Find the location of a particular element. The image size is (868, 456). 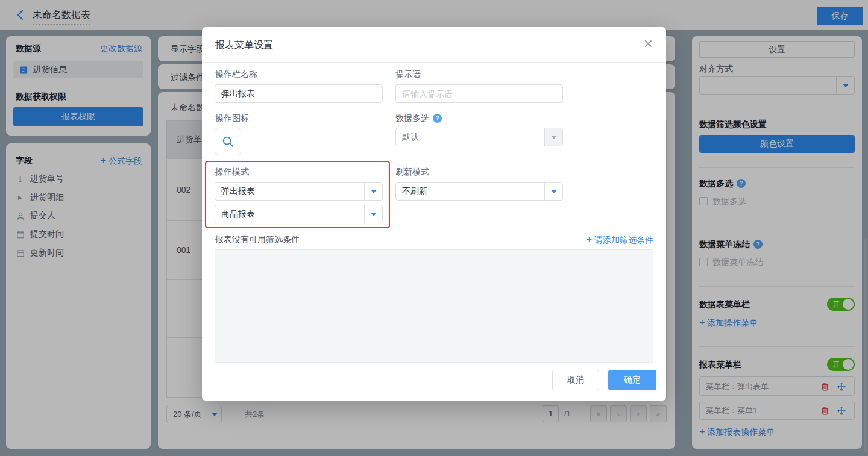

action-icon-button is located at coordinates (228, 142).